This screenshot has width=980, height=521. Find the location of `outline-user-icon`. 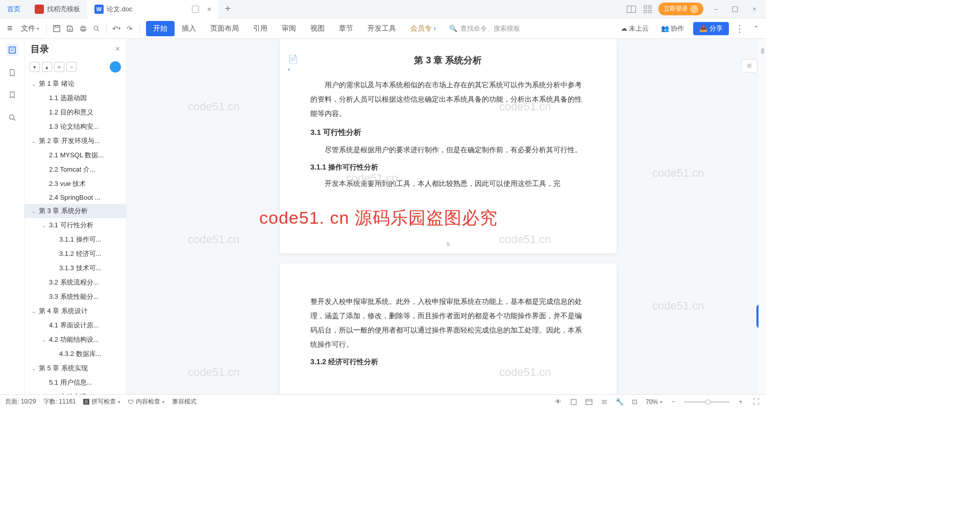

outline-user-icon is located at coordinates (115, 67).